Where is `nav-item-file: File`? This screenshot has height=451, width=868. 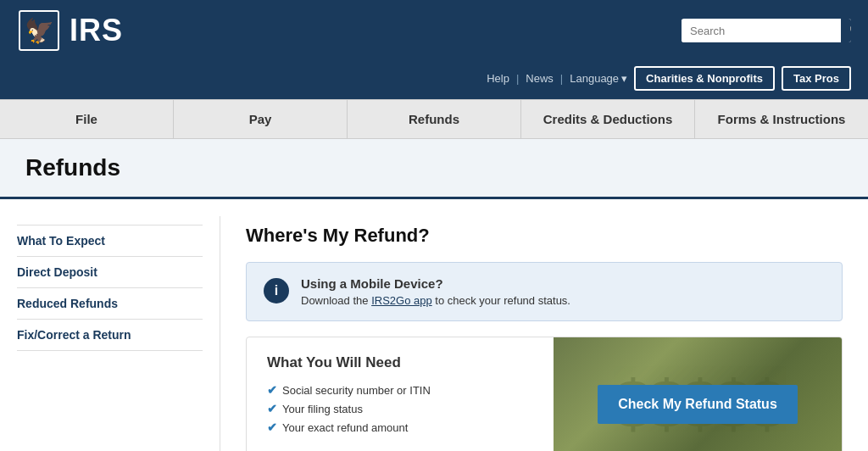
nav-item-file: File is located at coordinates (86, 119).